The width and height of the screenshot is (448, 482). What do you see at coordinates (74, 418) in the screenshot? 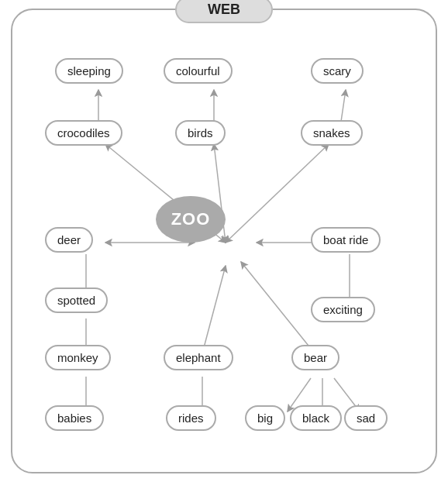
I see `node-babies: babies` at bounding box center [74, 418].